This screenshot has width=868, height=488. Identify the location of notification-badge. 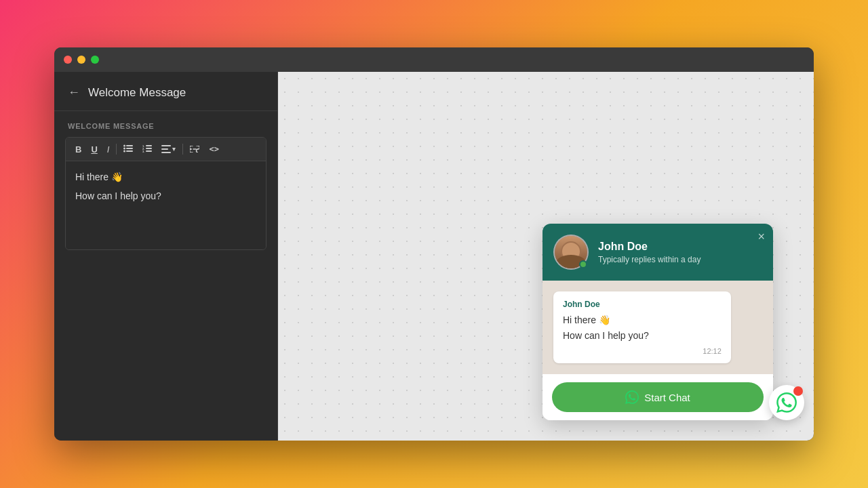
(798, 391).